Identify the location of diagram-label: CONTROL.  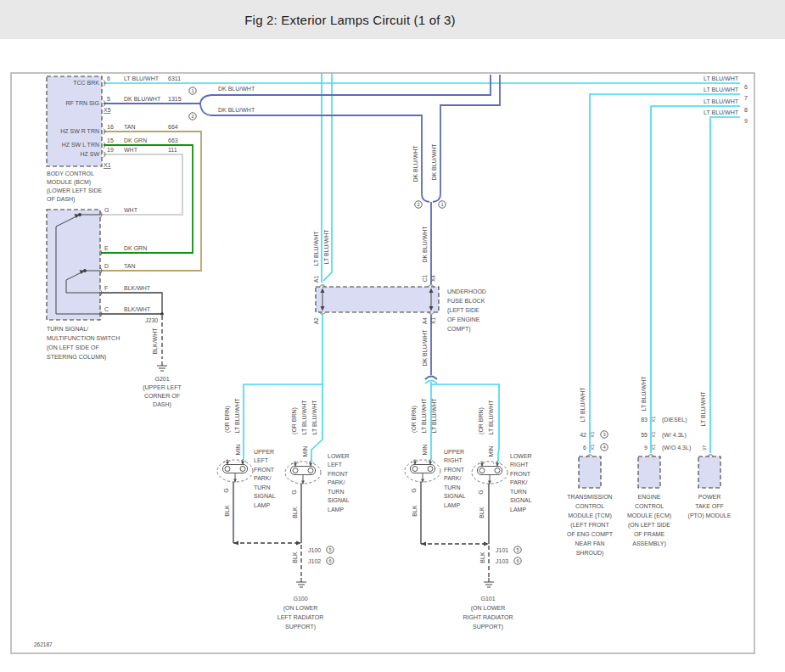
(649, 506).